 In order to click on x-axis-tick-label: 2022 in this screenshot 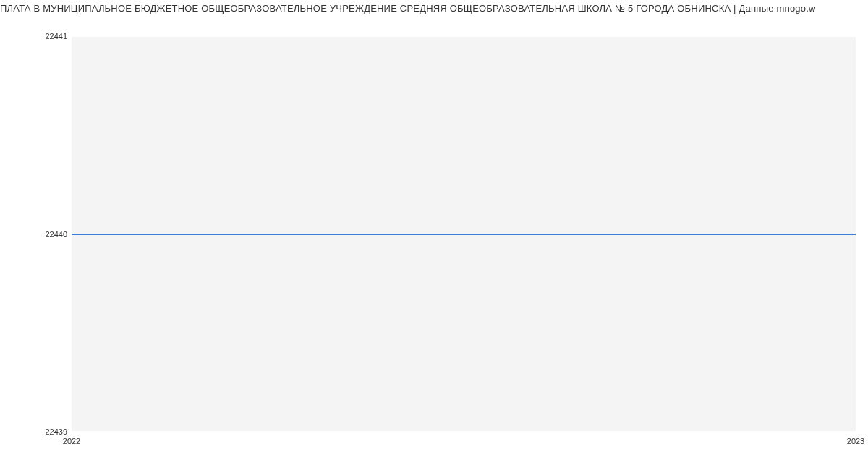, I will do `click(72, 441)`.